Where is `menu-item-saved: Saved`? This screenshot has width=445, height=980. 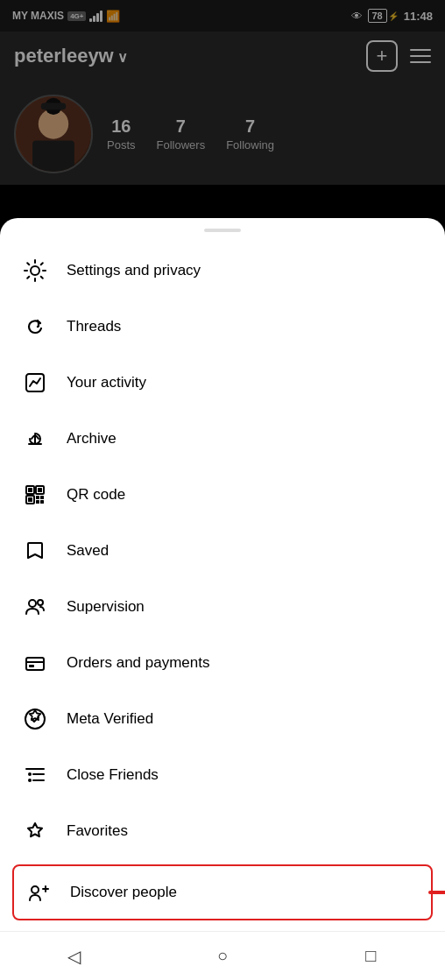 menu-item-saved: Saved is located at coordinates (222, 551).